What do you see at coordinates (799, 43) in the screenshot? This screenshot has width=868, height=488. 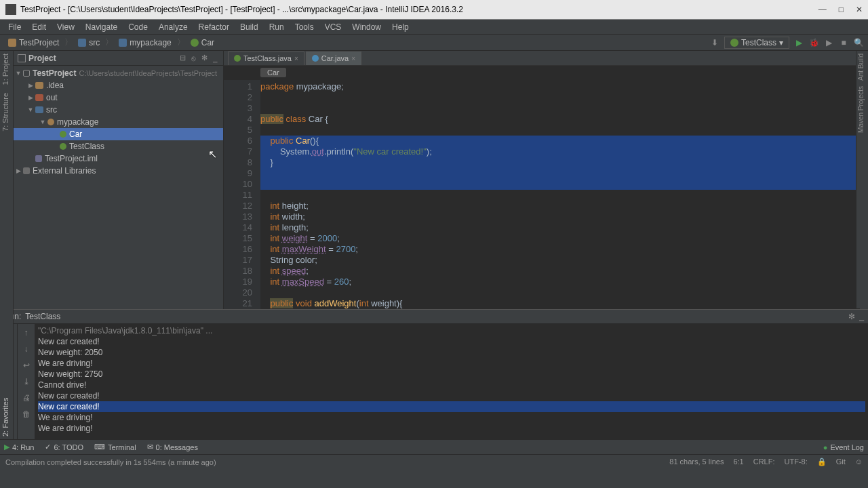 I see `run-button: ▶` at bounding box center [799, 43].